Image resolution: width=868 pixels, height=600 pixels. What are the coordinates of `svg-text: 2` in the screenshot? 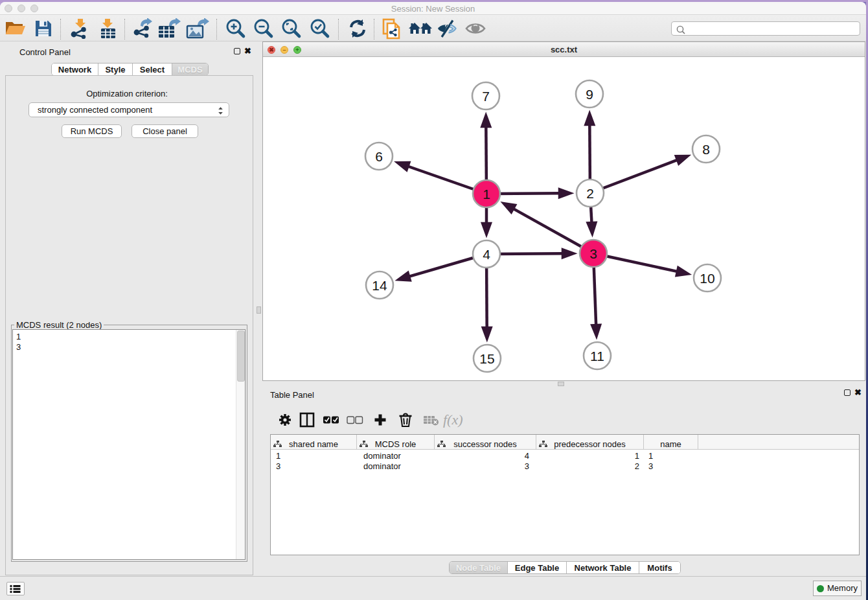 It's located at (590, 193).